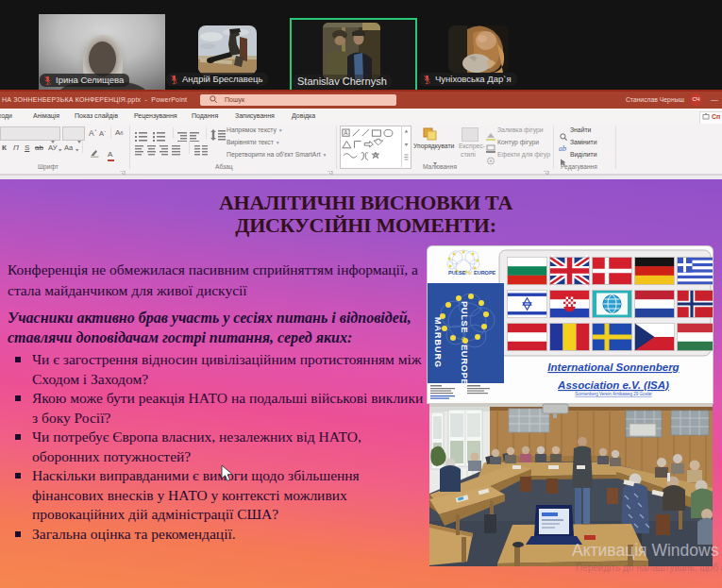  What do you see at coordinates (613, 385) in the screenshot?
I see `svg-text: Association e.V. (ISA)` at bounding box center [613, 385].